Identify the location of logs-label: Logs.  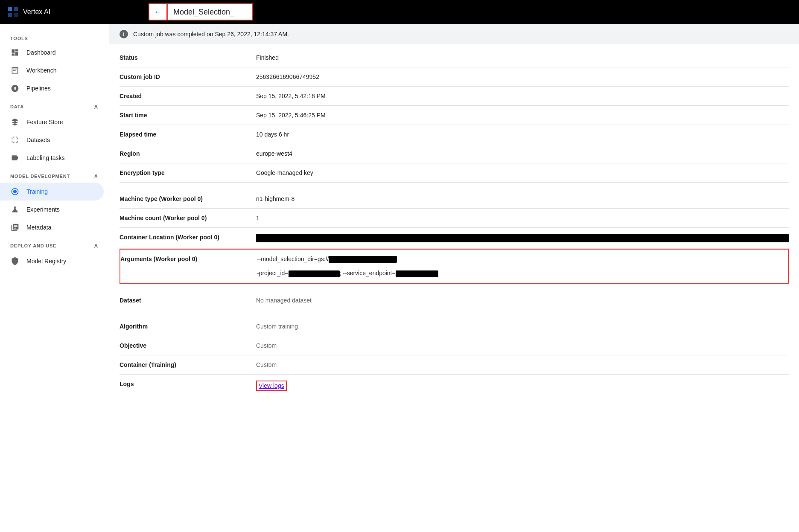
(188, 384).